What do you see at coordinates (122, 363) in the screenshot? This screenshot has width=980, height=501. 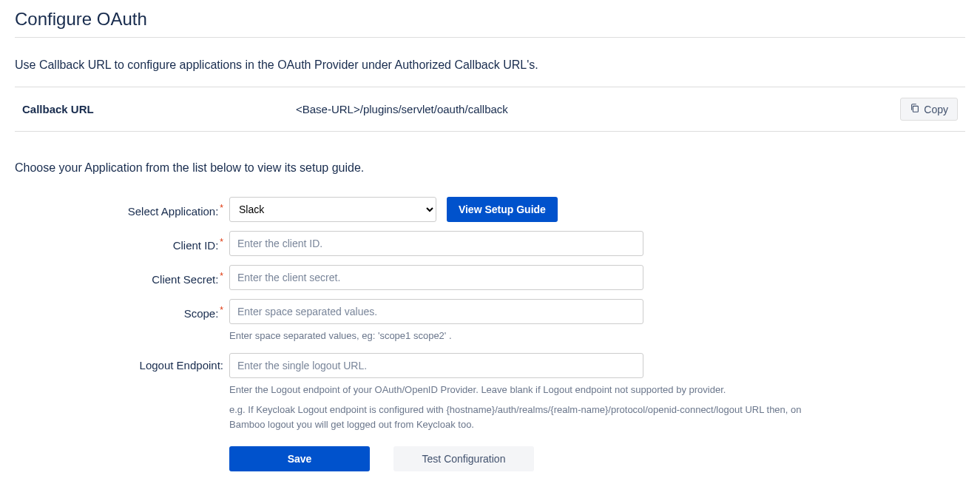 I see `logout-endpoint-label: Logout Endpoint:` at bounding box center [122, 363].